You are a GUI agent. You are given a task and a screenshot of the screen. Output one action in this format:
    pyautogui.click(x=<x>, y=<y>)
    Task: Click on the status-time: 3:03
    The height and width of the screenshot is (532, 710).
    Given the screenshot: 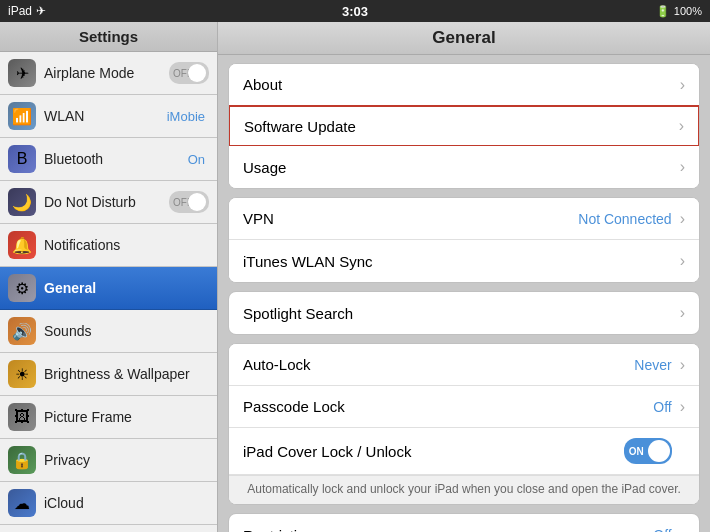 What is the action you would take?
    pyautogui.click(x=355, y=12)
    